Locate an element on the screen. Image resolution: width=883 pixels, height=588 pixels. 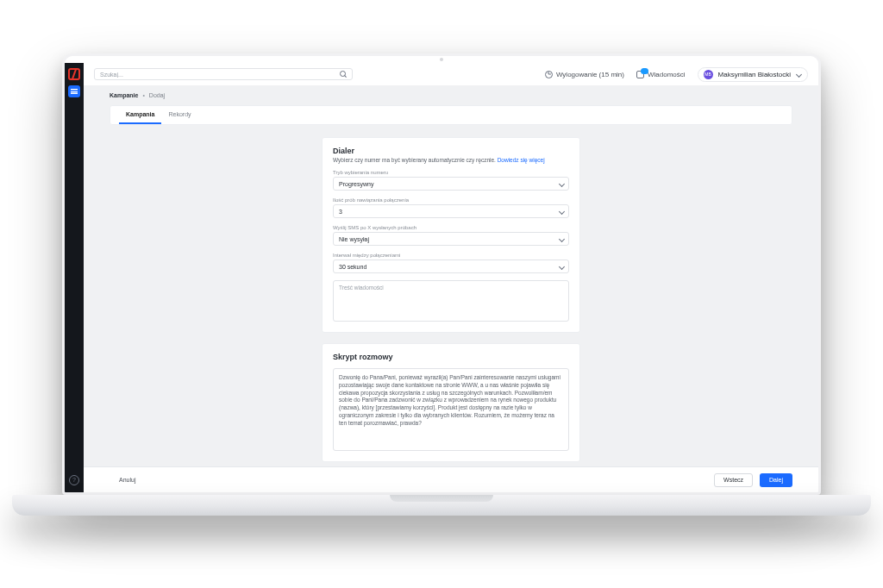
laptop-notch is located at coordinates (442, 498).